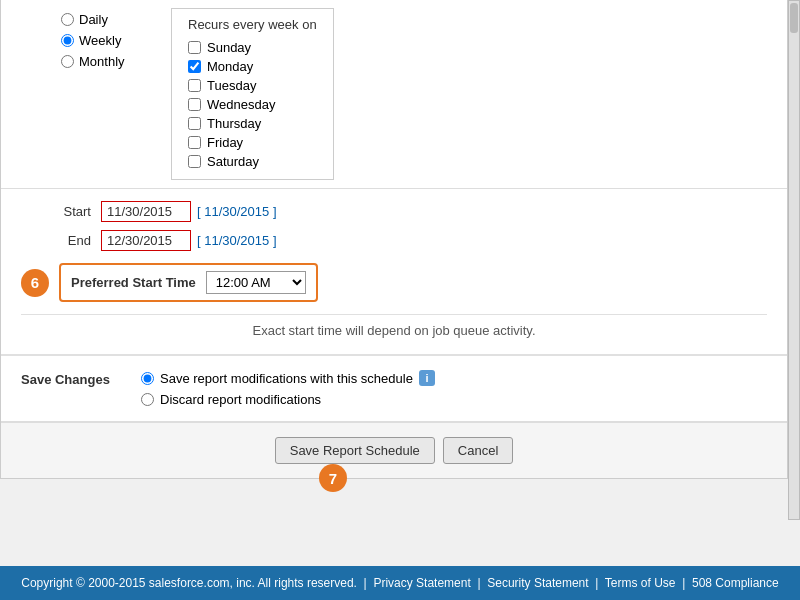 Image resolution: width=800 pixels, height=600 pixels. What do you see at coordinates (234, 124) in the screenshot?
I see `thursday-label: Thursday` at bounding box center [234, 124].